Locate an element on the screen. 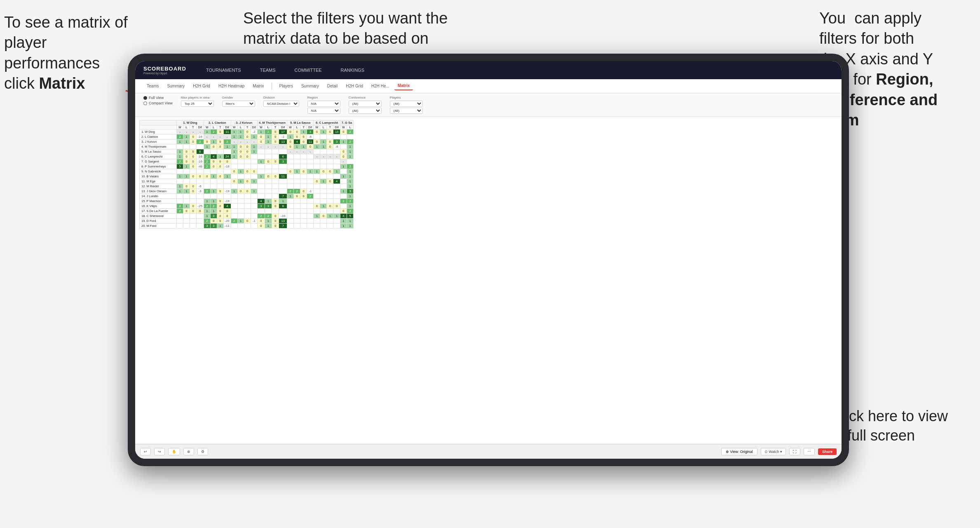  full-view-radio is located at coordinates (145, 98).